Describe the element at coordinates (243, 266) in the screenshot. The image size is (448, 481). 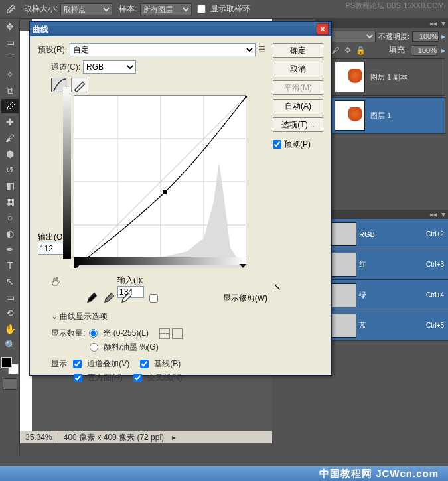
I see `white-point-marker` at that location.